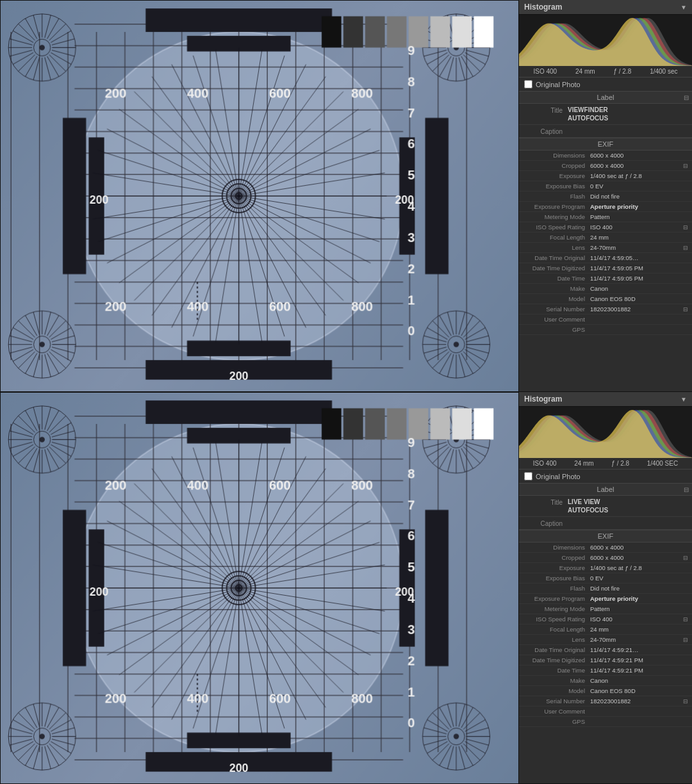 The image size is (692, 784). I want to click on bottom-original-photo-row: Original Photo, so click(606, 477).